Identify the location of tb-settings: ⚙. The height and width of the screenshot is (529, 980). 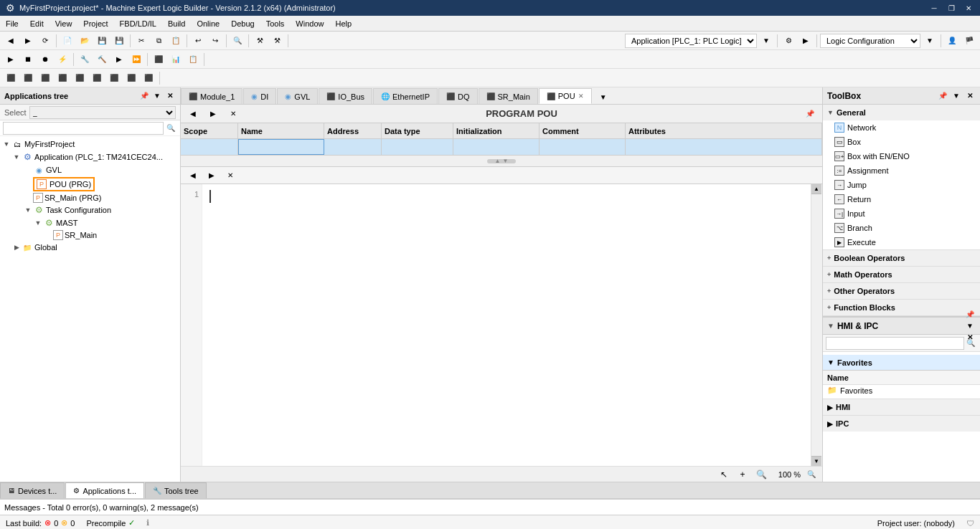
(788, 41).